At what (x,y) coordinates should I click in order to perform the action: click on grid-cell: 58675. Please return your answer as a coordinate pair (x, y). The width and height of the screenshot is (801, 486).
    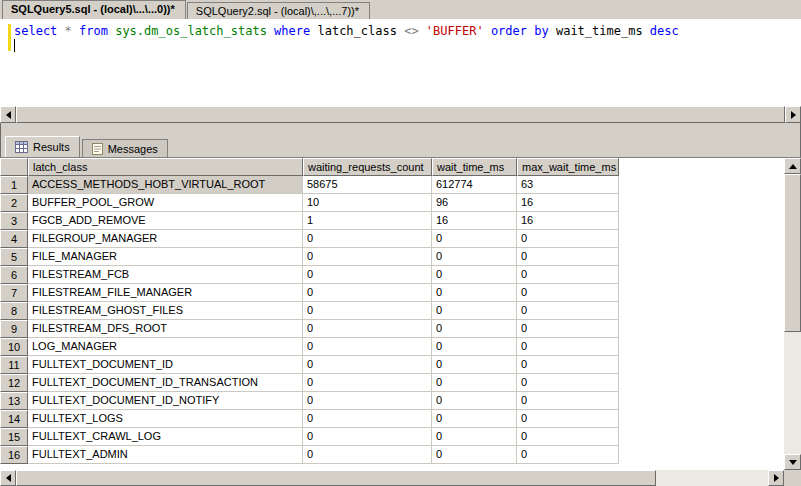
    Looking at the image, I should click on (368, 185).